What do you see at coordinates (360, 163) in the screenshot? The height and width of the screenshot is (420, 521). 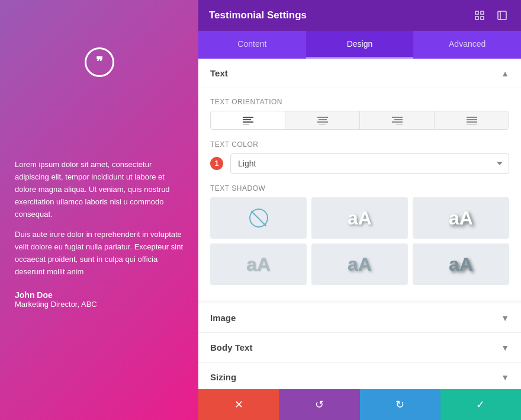 I see `color-row: 1 Light Dark Custom` at bounding box center [360, 163].